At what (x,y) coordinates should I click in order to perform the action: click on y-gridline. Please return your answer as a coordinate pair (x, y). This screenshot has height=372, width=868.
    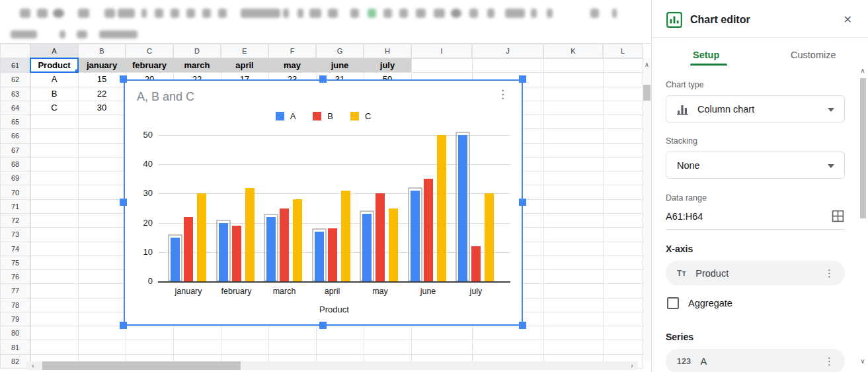
    Looking at the image, I should click on (335, 282).